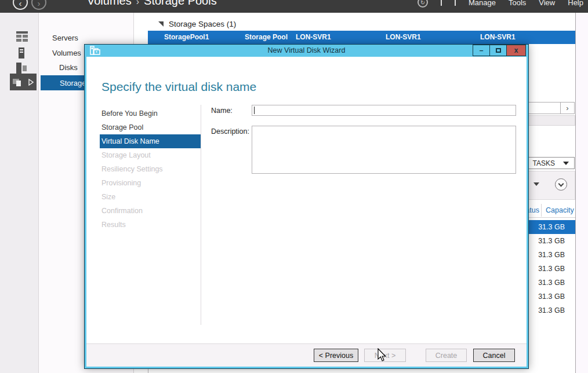 This screenshot has width=588, height=373. What do you see at coordinates (481, 50) in the screenshot?
I see `minimize-button: –` at bounding box center [481, 50].